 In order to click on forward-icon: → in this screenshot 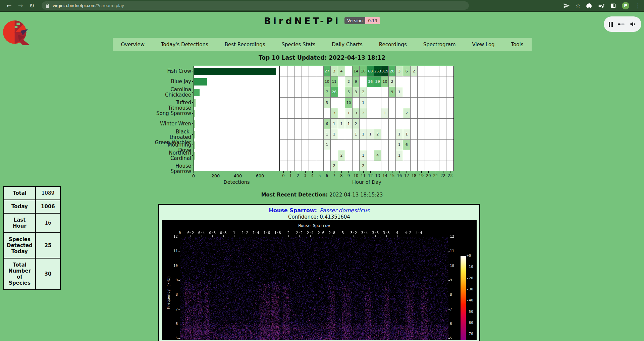, I will do `click(20, 5)`.